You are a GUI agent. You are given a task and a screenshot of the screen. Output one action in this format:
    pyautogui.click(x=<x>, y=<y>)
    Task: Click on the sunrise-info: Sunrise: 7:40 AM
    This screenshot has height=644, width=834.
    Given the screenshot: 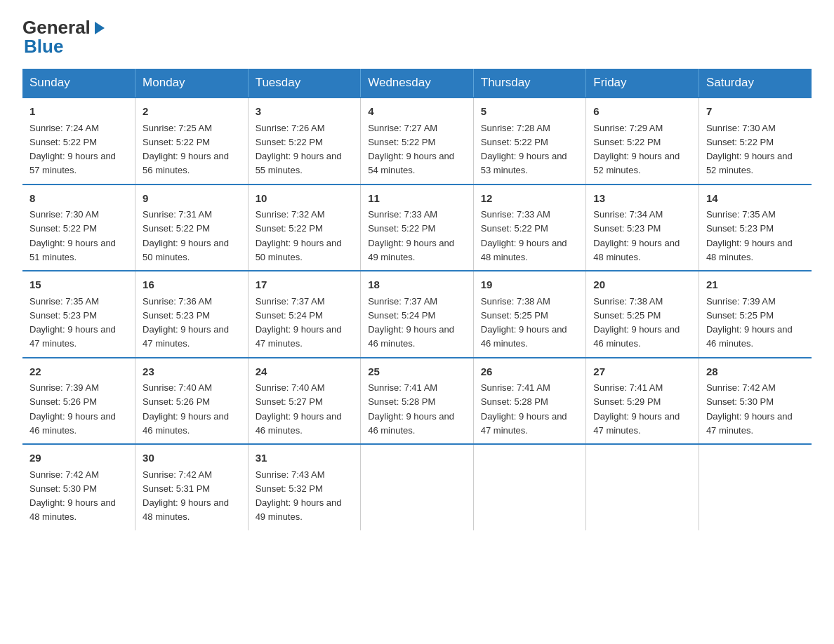 What is the action you would take?
    pyautogui.click(x=177, y=387)
    